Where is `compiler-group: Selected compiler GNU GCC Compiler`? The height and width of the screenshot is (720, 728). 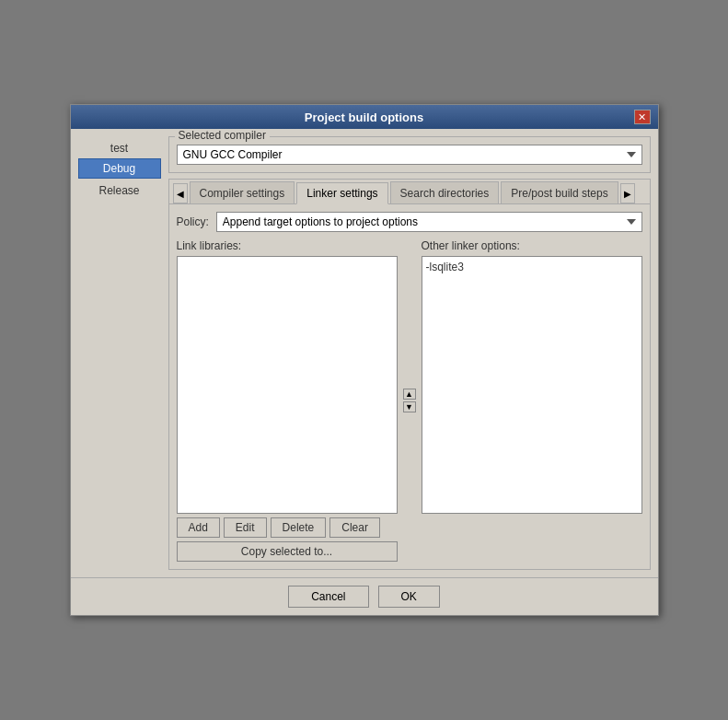 compiler-group: Selected compiler GNU GCC Compiler is located at coordinates (410, 155).